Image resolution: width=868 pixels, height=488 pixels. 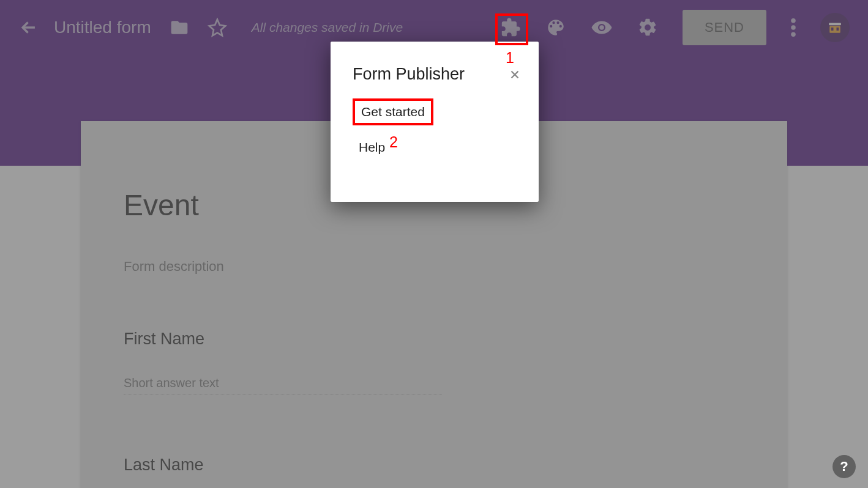 What do you see at coordinates (512, 29) in the screenshot?
I see `annotation-highlight-addons` at bounding box center [512, 29].